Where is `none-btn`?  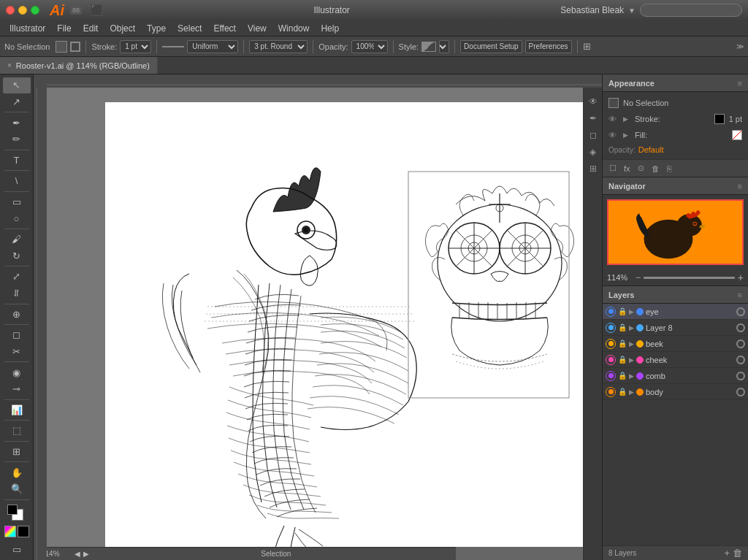
none-btn is located at coordinates (23, 532).